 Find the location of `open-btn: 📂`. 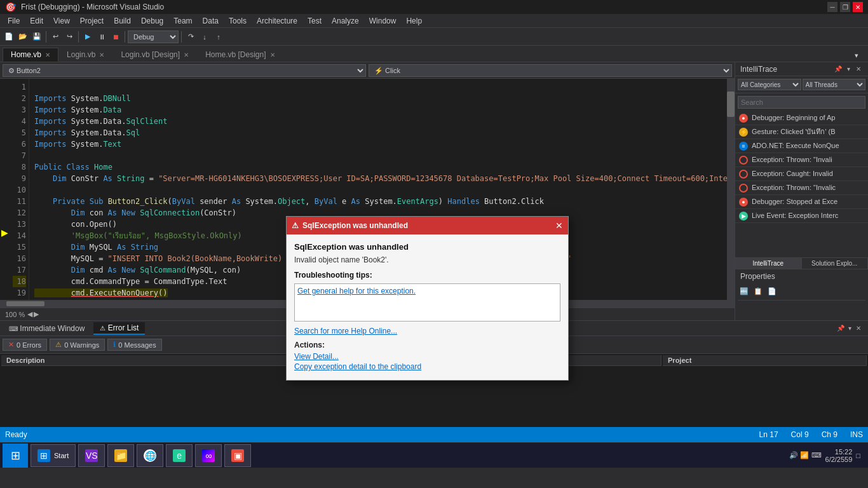

open-btn: 📂 is located at coordinates (23, 37).